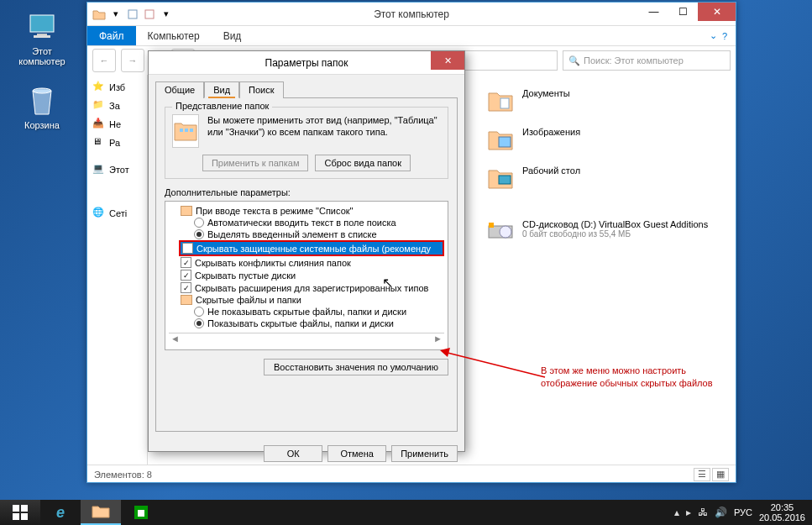 Image resolution: width=812 pixels, height=525 pixels. Describe the element at coordinates (293, 454) in the screenshot. I see `ok-button: ОК` at that location.